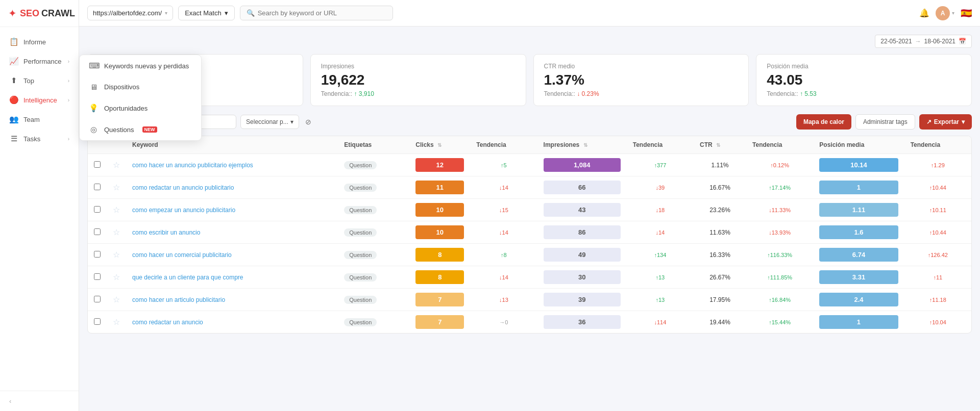  I want to click on kpi-label: Posición media, so click(864, 66).